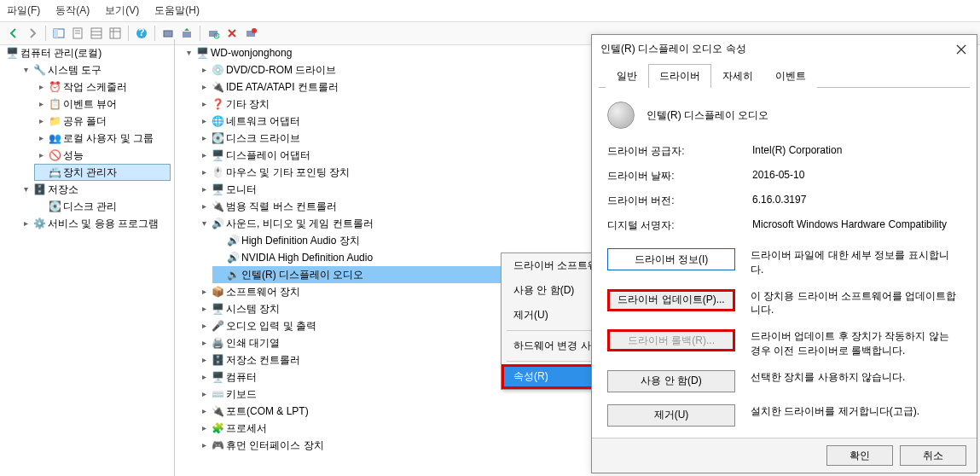 The height and width of the screenshot is (476, 980). I want to click on tab-details: 자세히, so click(738, 76).